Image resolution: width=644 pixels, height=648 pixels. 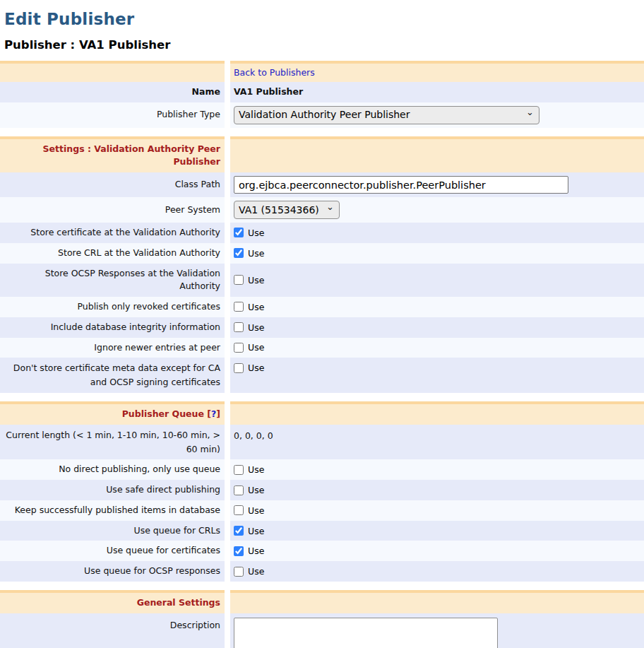 What do you see at coordinates (287, 210) in the screenshot?
I see `peer-system-select-wrap: VA1 (51534366)` at bounding box center [287, 210].